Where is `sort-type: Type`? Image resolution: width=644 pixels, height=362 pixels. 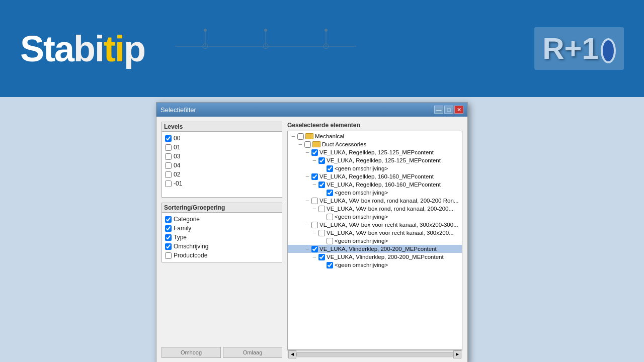 sort-type: Type is located at coordinates (222, 237).